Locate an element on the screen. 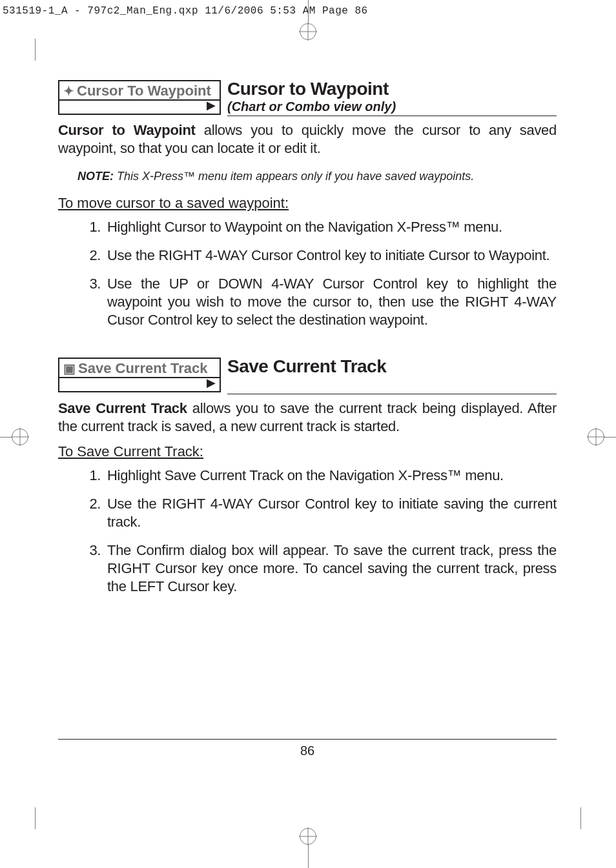 Image resolution: width=616 pixels, height=868 pixels. list-item: Highlight Save Current Track on the Navi… is located at coordinates (331, 476).